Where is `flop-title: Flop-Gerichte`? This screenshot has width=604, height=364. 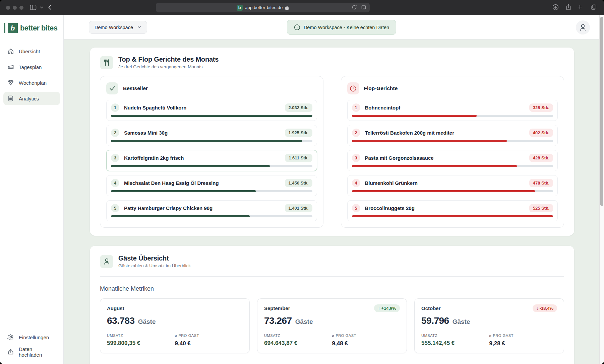 flop-title: Flop-Gerichte is located at coordinates (381, 88).